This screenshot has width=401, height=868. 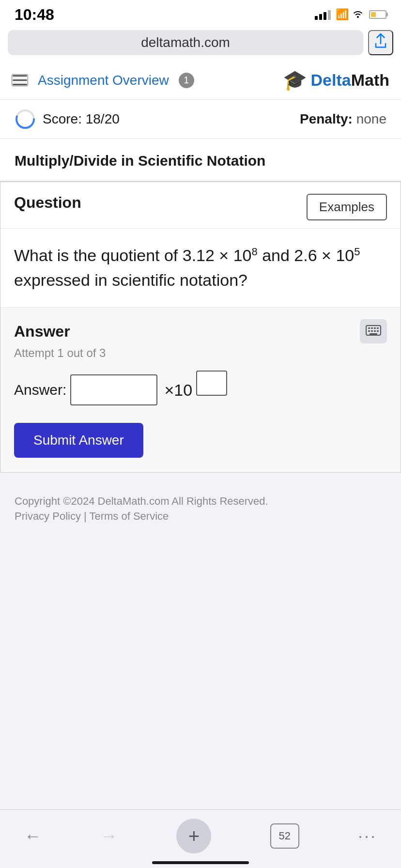 What do you see at coordinates (186, 80) in the screenshot?
I see `assignment-badge: 1` at bounding box center [186, 80].